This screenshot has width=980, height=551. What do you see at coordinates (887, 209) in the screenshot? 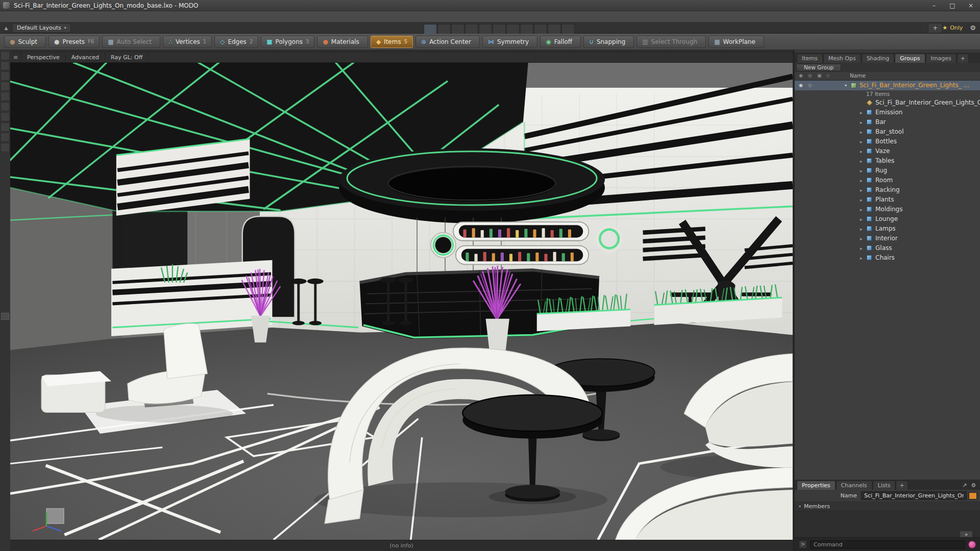
I see `tree-item-row: ▸ Moldings` at bounding box center [887, 209].